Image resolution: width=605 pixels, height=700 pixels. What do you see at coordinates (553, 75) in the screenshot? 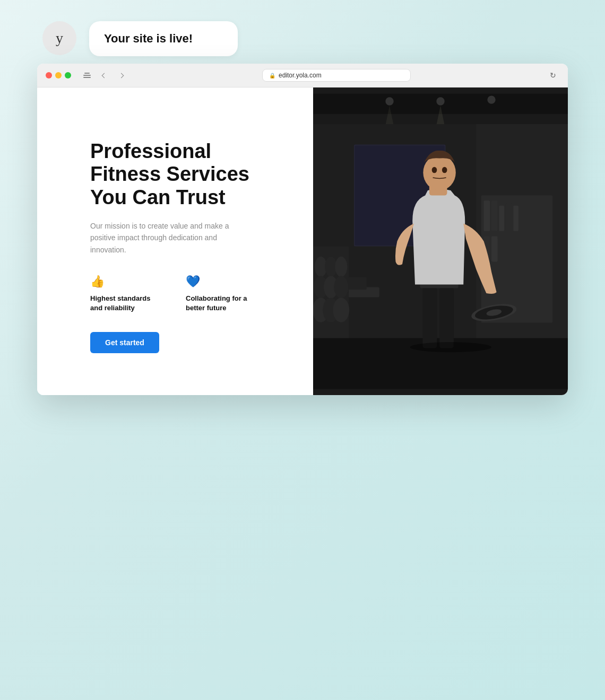
I see `reload-button: ↻` at bounding box center [553, 75].